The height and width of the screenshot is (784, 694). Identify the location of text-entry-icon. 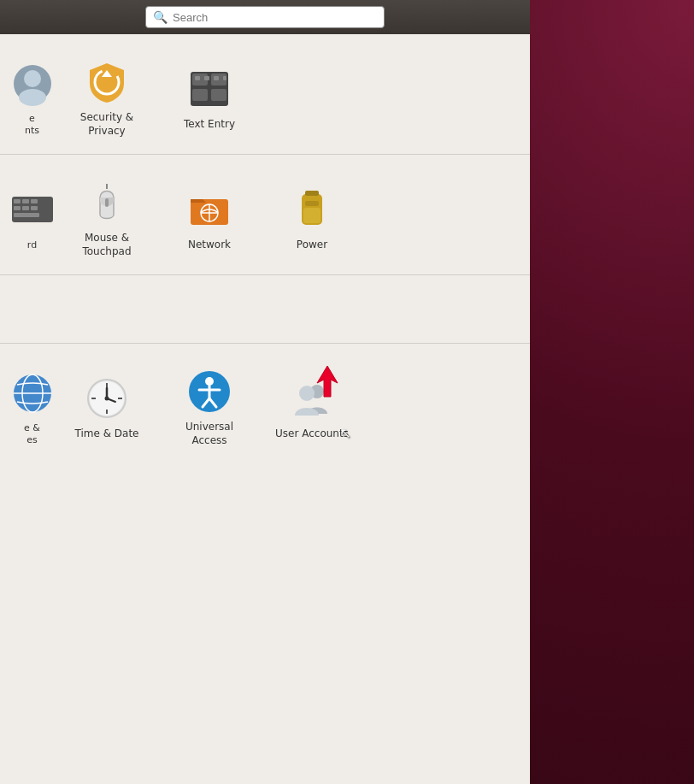
(209, 89).